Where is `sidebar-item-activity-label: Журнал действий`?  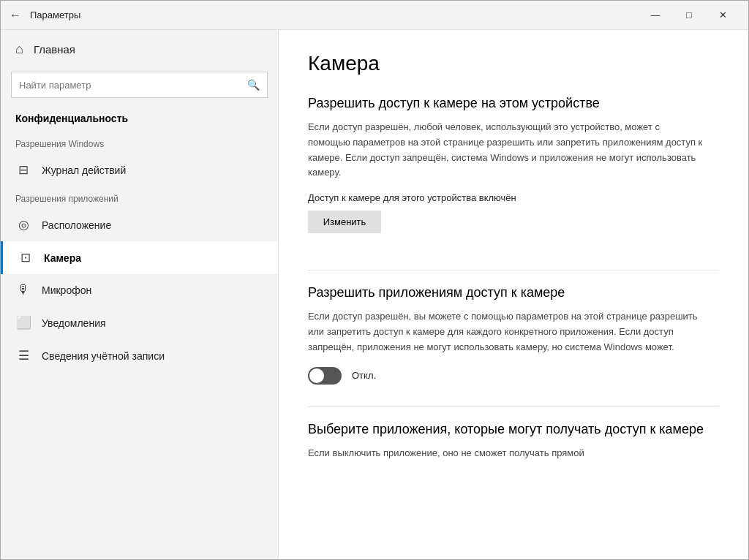 sidebar-item-activity-label: Журнал действий is located at coordinates (83, 170).